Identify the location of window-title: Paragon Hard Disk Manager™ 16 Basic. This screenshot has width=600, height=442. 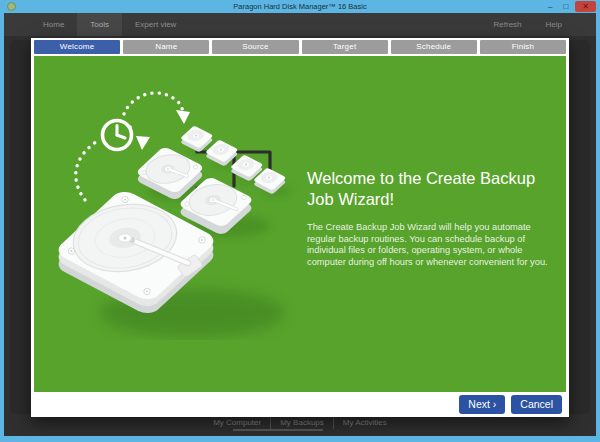
(300, 6).